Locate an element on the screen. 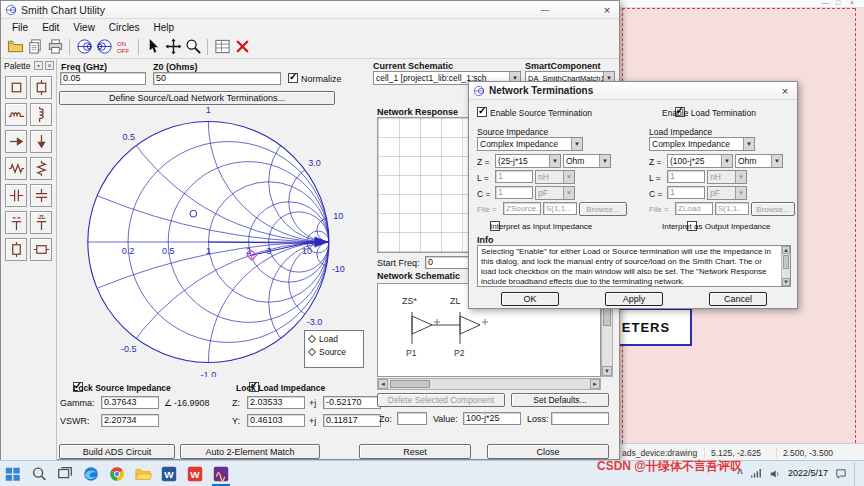  load-c-input: 1 is located at coordinates (686, 192).